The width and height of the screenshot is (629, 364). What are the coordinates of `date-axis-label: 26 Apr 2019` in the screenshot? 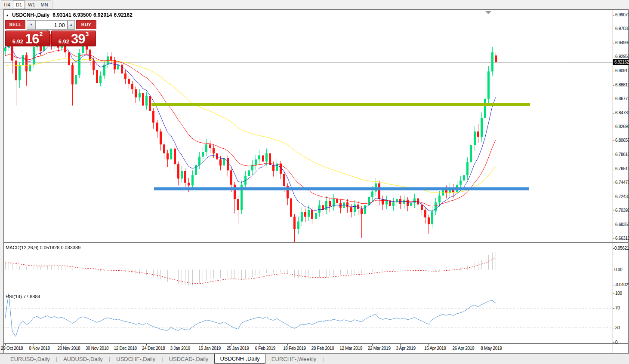 It's located at (464, 348).